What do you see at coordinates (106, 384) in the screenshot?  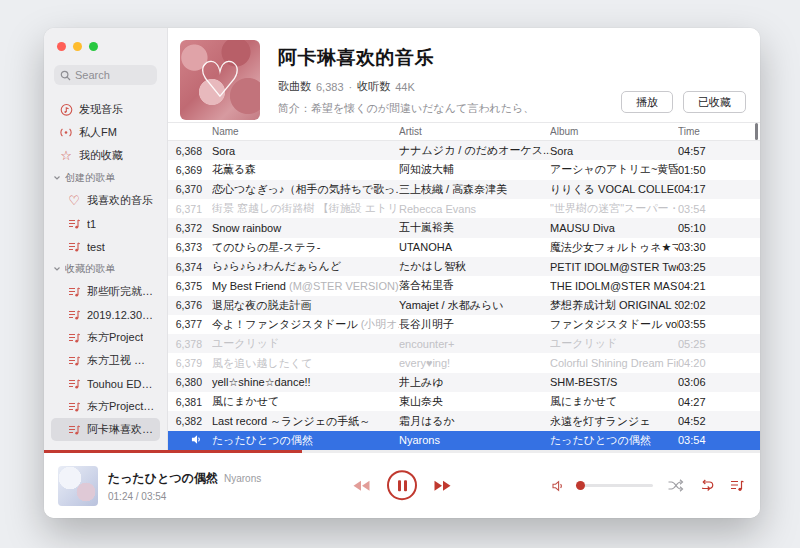 I see `sidebar-item-playlist: Touhou EDM | ...` at bounding box center [106, 384].